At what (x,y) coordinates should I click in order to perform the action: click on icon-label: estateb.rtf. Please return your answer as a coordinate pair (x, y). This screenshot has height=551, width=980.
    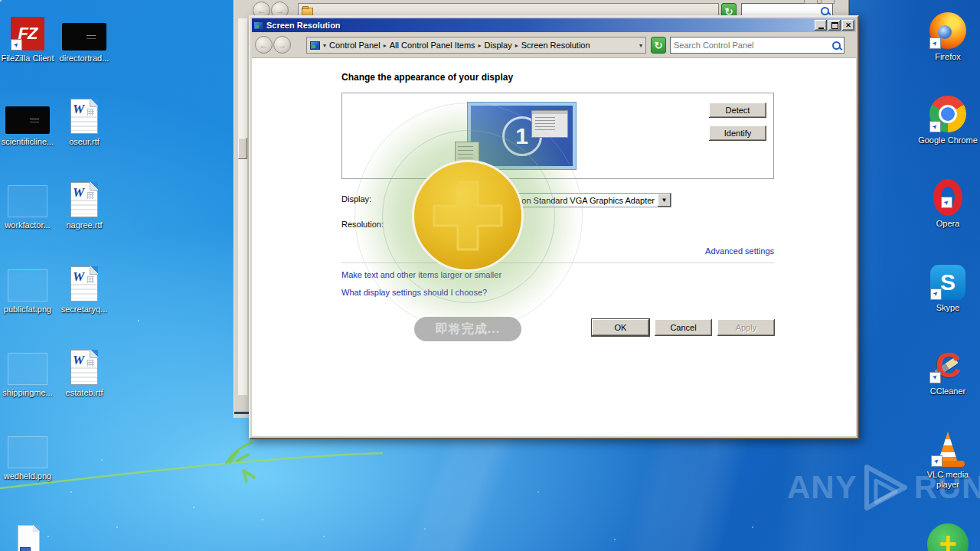
    Looking at the image, I should click on (84, 393).